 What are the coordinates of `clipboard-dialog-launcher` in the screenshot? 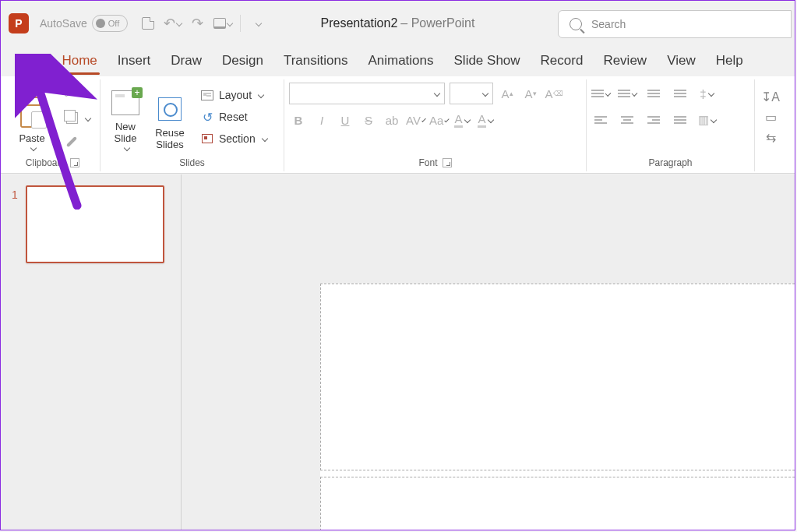 It's located at (75, 163).